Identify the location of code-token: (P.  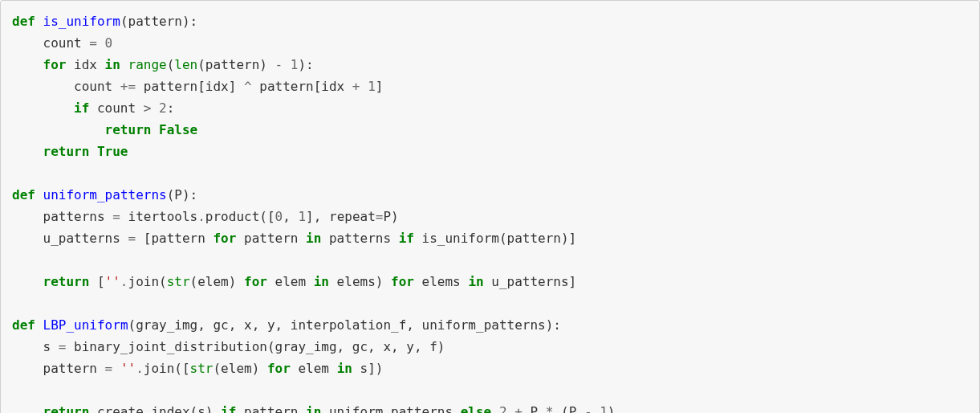
(568, 408).